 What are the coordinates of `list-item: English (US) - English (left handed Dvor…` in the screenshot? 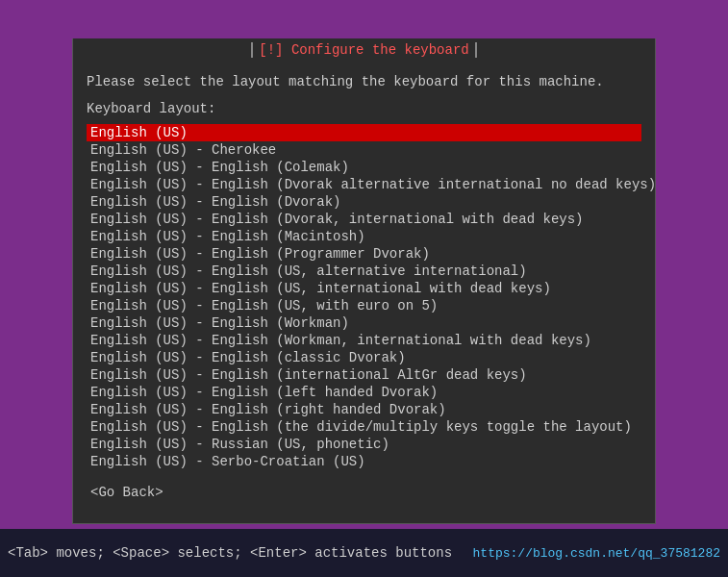 It's located at (364, 392).